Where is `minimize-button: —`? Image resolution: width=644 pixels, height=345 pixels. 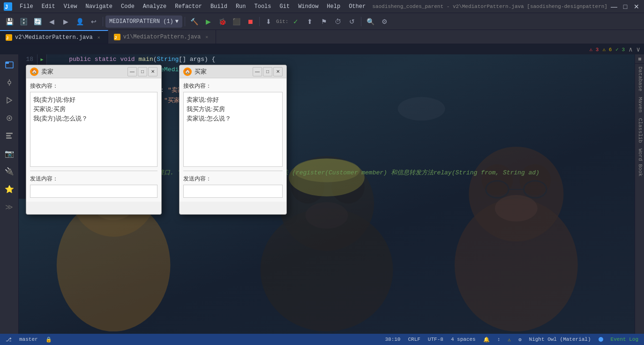 minimize-button: — is located at coordinates (614, 7).